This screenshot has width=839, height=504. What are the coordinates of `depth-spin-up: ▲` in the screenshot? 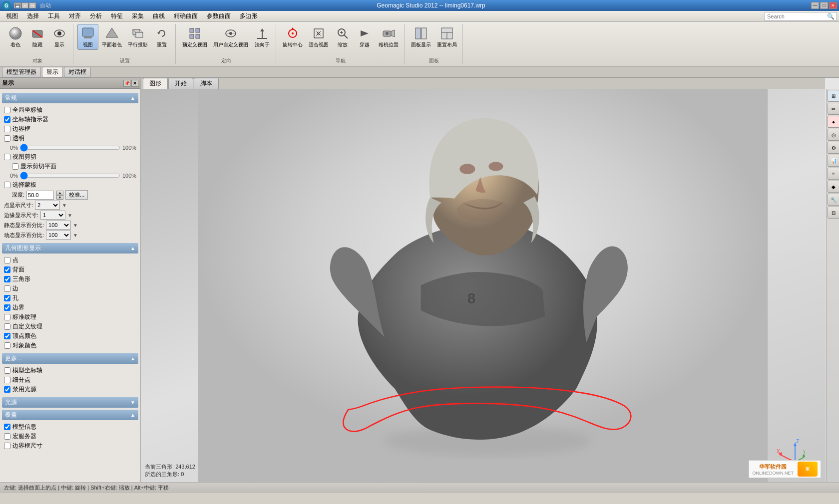 It's located at (60, 193).